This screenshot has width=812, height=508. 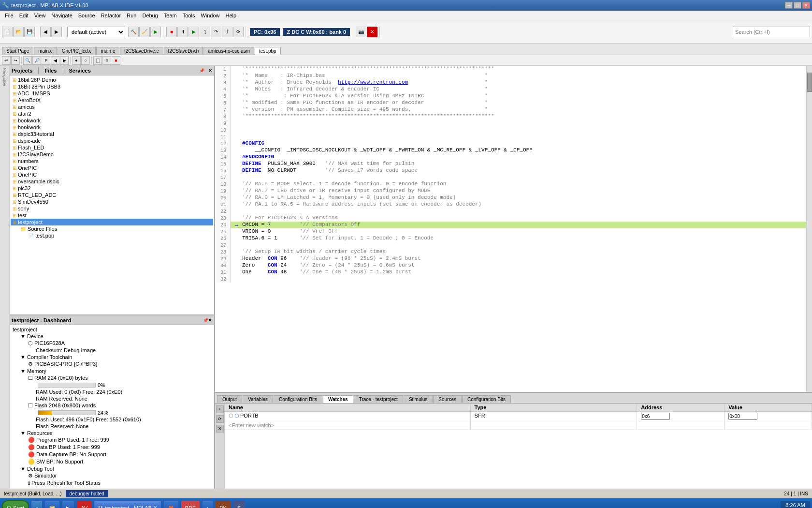 I want to click on prev-button: ◀, so click(x=55, y=60).